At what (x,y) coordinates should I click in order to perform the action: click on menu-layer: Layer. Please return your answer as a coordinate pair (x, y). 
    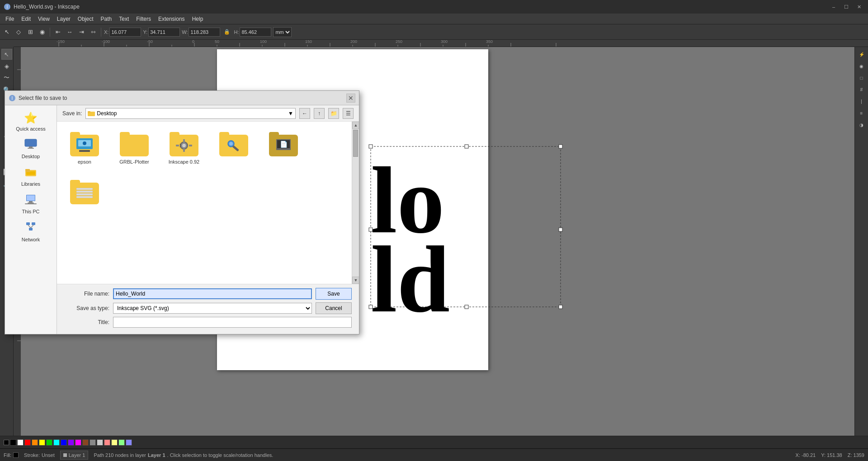
    Looking at the image, I should click on (64, 19).